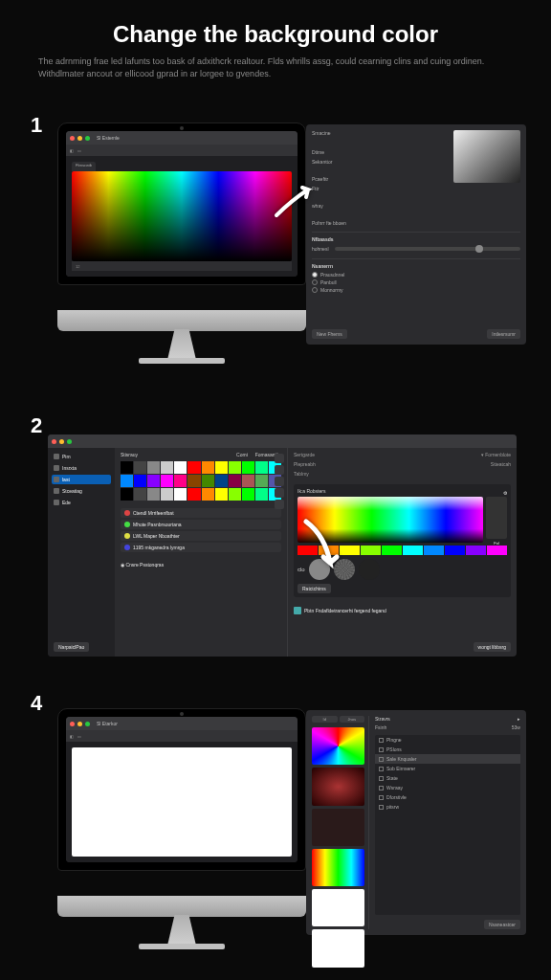 The width and height of the screenshot is (551, 980). What do you see at coordinates (448, 807) in the screenshot?
I see `list-item: pitsrw` at bounding box center [448, 807].